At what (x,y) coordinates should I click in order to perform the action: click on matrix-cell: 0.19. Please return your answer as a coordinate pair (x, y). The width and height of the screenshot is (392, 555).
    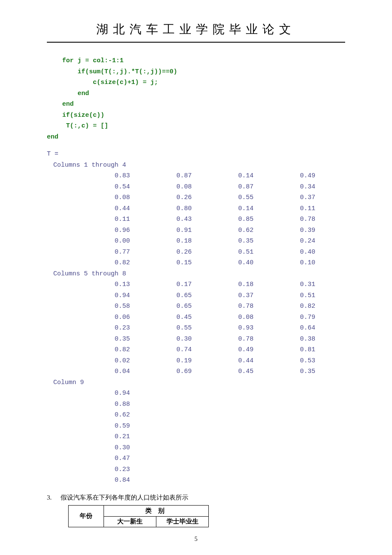
    Looking at the image, I should click on (163, 361).